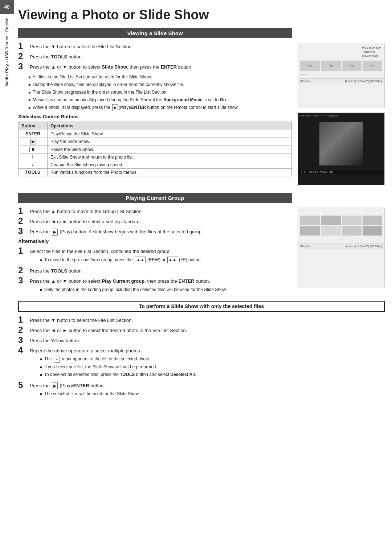  Describe the element at coordinates (33, 134) in the screenshot. I see `table-cell-button: ENTER` at that location.